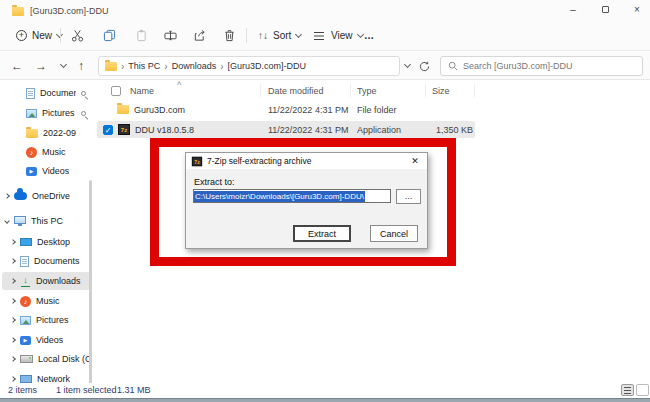 The height and width of the screenshot is (402, 650). What do you see at coordinates (325, 390) in the screenshot?
I see `status-bar: 2 items 1 item selected 1.31 MB` at bounding box center [325, 390].